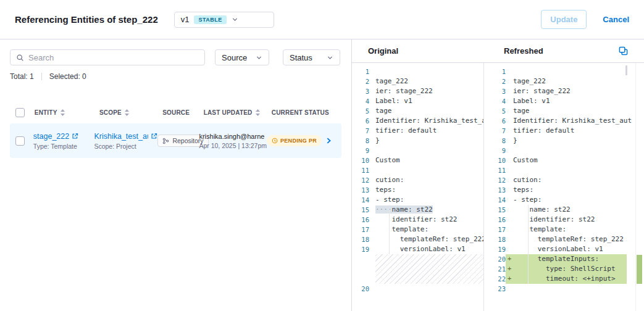 The height and width of the screenshot is (311, 644). Describe the element at coordinates (417, 289) in the screenshot. I see `code-line: 20` at that location.